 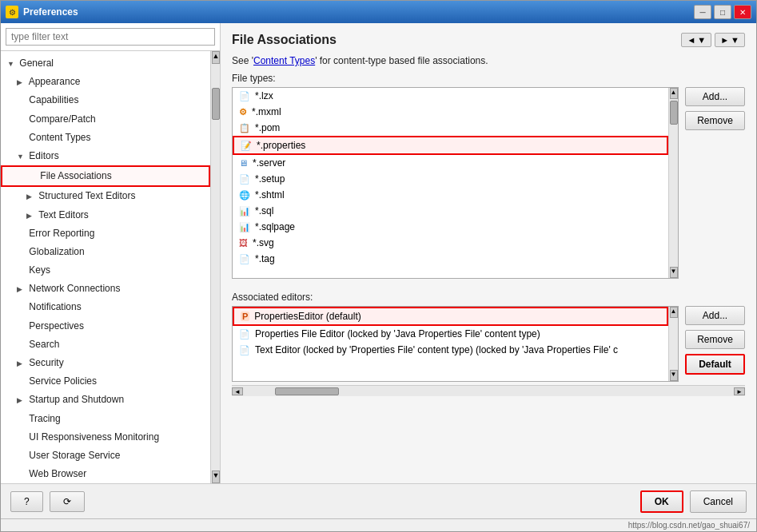 I want to click on tree-item-error-reporting: Error Reporting, so click(x=106, y=233).